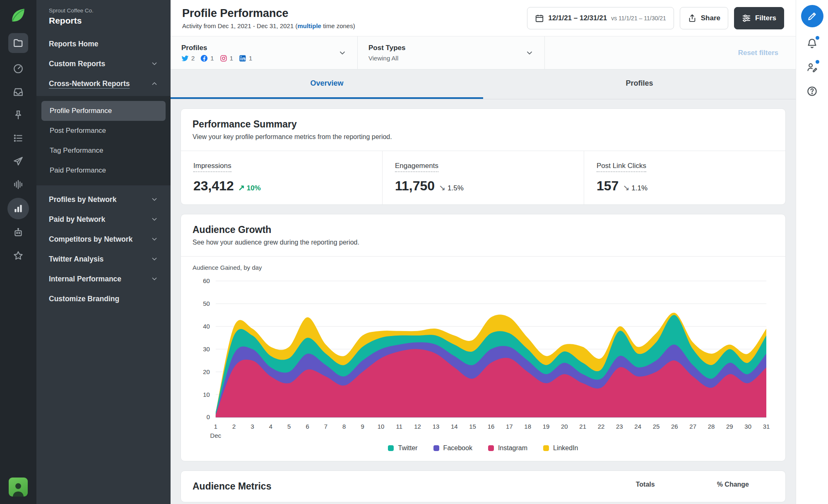 This screenshot has height=504, width=828. I want to click on sprout-logo-icon, so click(18, 15).